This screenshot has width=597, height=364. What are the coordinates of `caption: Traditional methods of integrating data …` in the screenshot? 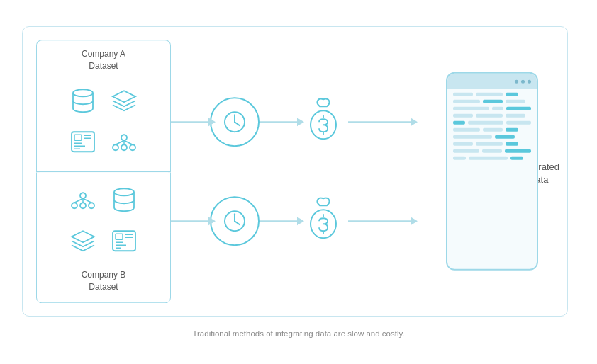 It's located at (298, 334).